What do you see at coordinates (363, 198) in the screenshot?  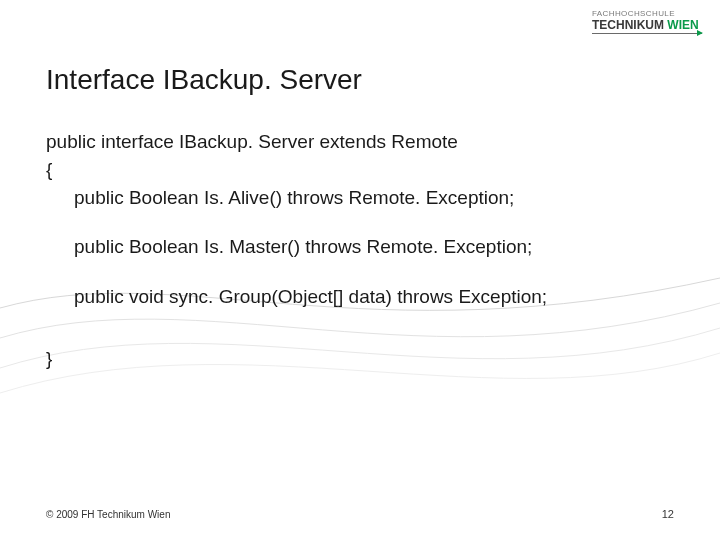 I see `code-line: public Boolean Is. Alive() throws Remote…` at bounding box center [363, 198].